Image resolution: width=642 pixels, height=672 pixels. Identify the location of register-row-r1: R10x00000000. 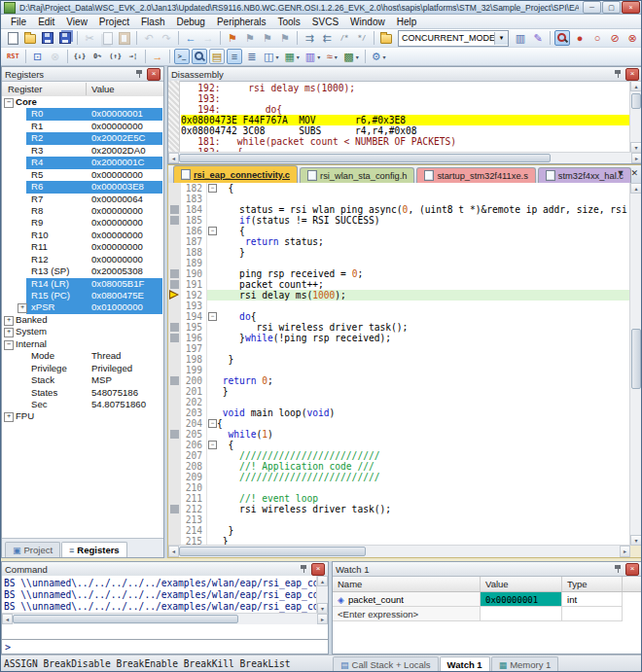
(83, 126).